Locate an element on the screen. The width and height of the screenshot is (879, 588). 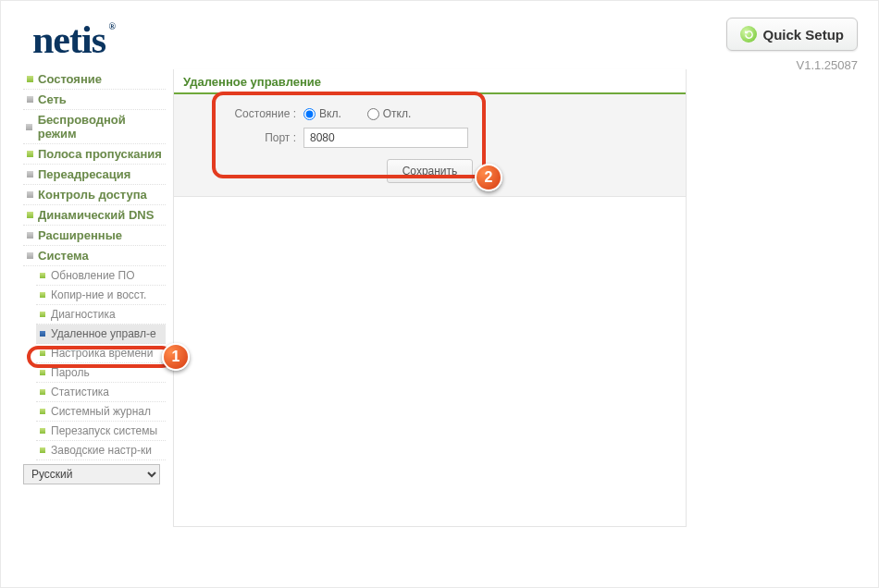
quick-setup-label: Quick Setup is located at coordinates (803, 35).